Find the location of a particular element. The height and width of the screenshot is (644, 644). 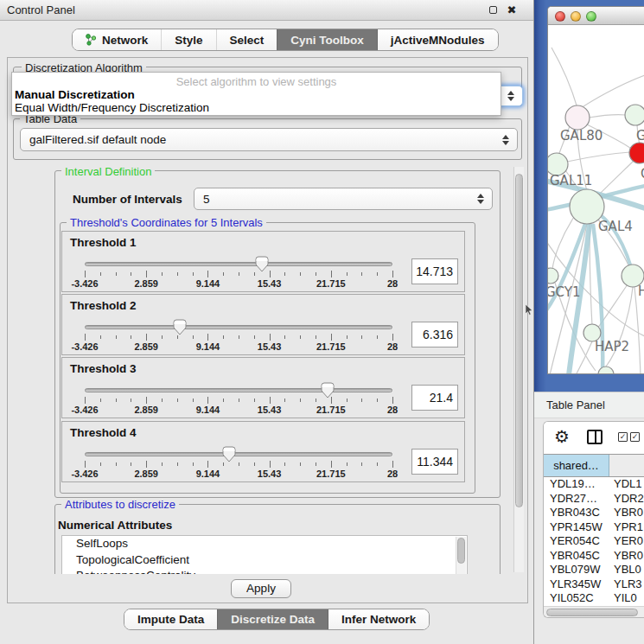

network-window: GAL80GACGAL11GAL4GCY1HHAP2 is located at coordinates (596, 190).